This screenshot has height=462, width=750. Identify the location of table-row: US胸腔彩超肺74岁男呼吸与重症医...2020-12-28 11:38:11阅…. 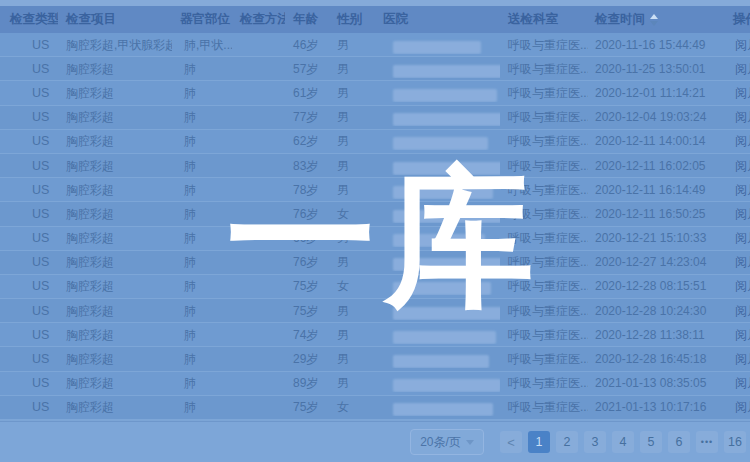
(375, 335).